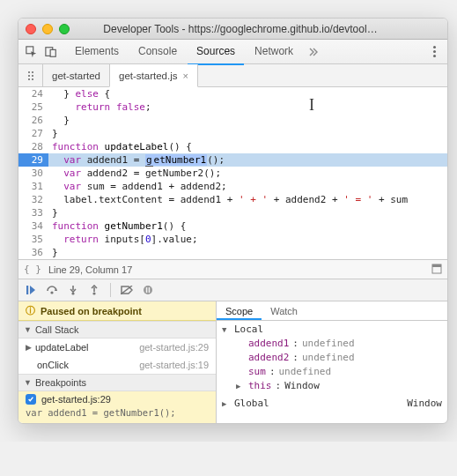 The image size is (457, 476). What do you see at coordinates (248, 187) in the screenshot?
I see `code-text: var sum = addend1 + addend2;` at bounding box center [248, 187].